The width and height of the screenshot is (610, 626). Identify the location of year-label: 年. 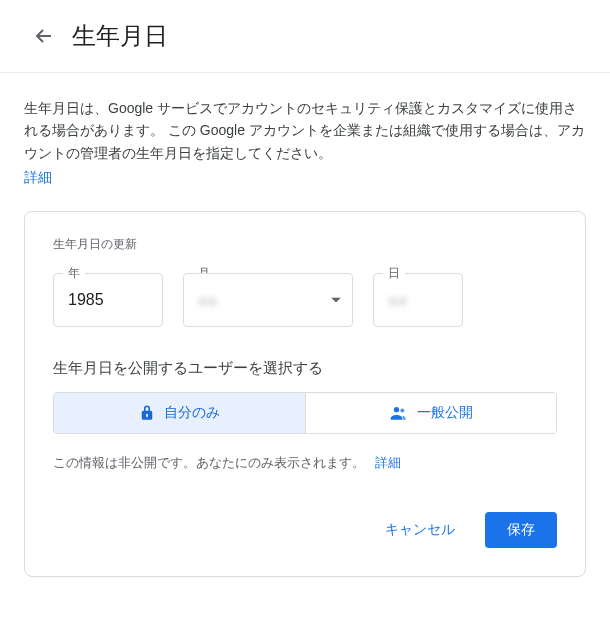
(74, 274).